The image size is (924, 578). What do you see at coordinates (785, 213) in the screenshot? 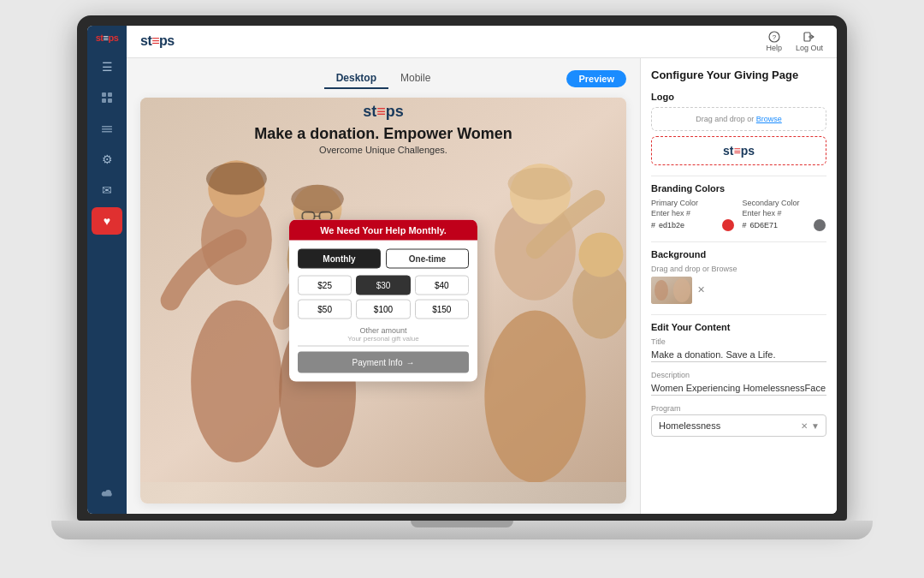
I see `secondary-color-hint: Enter hex #` at bounding box center [785, 213].